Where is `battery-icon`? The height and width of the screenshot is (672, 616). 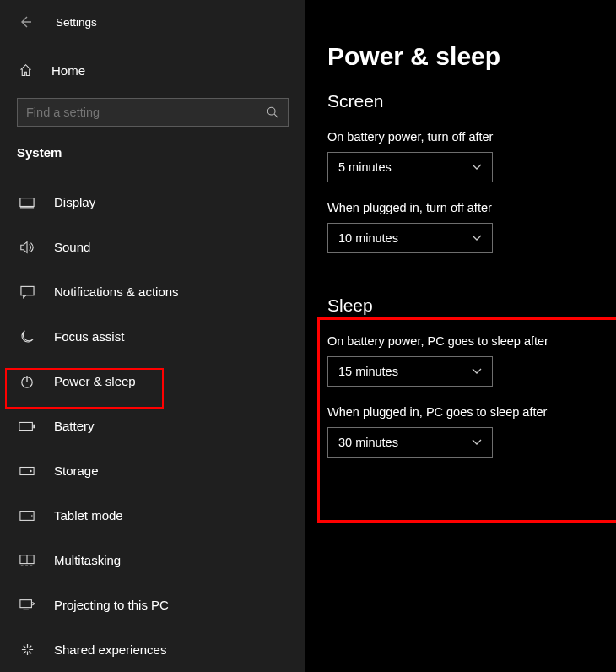
battery-icon is located at coordinates (27, 426).